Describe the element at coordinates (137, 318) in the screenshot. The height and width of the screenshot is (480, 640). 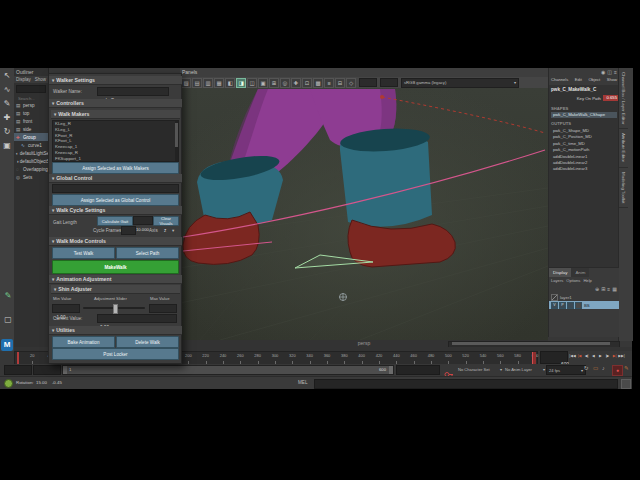
I see `current-value-field` at that location.